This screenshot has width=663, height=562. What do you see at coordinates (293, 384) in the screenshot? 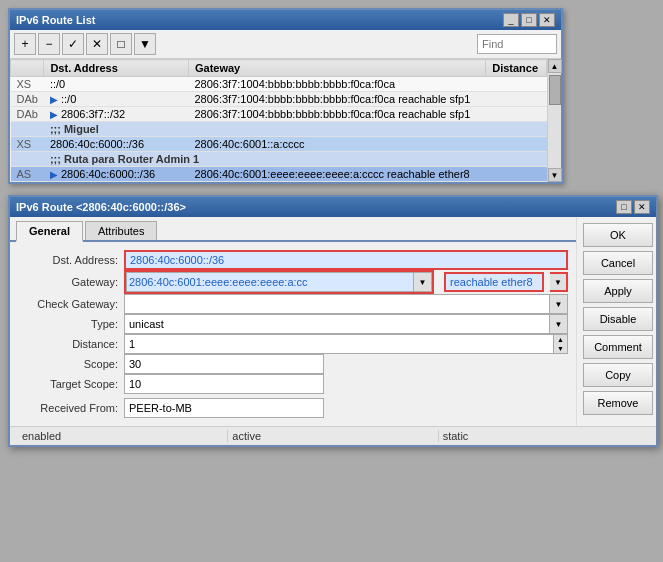
I see `target-scope-row: Target Scope:` at bounding box center [293, 384].